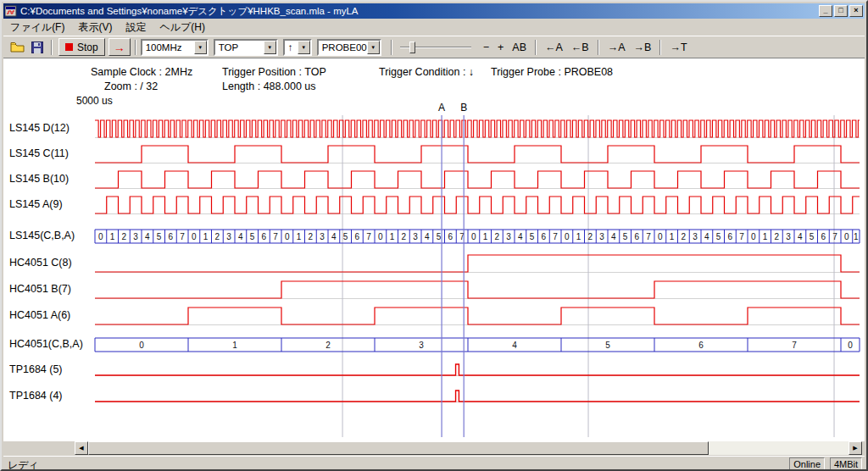  I want to click on cursor-label-a: A, so click(442, 108).